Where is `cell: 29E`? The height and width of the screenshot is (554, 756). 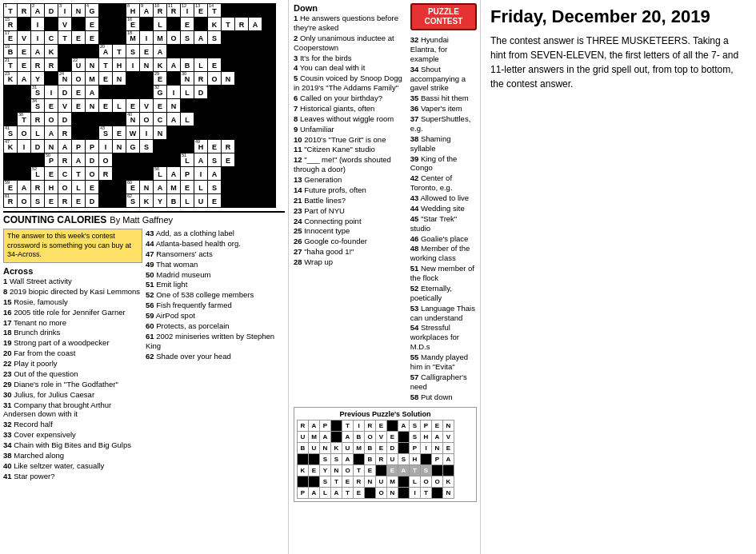 cell: 29E is located at coordinates (160, 78).